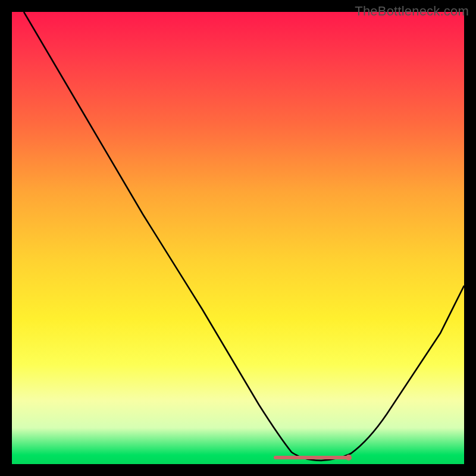  Describe the element at coordinates (349, 458) in the screenshot. I see `optimal-point-marker` at that location.